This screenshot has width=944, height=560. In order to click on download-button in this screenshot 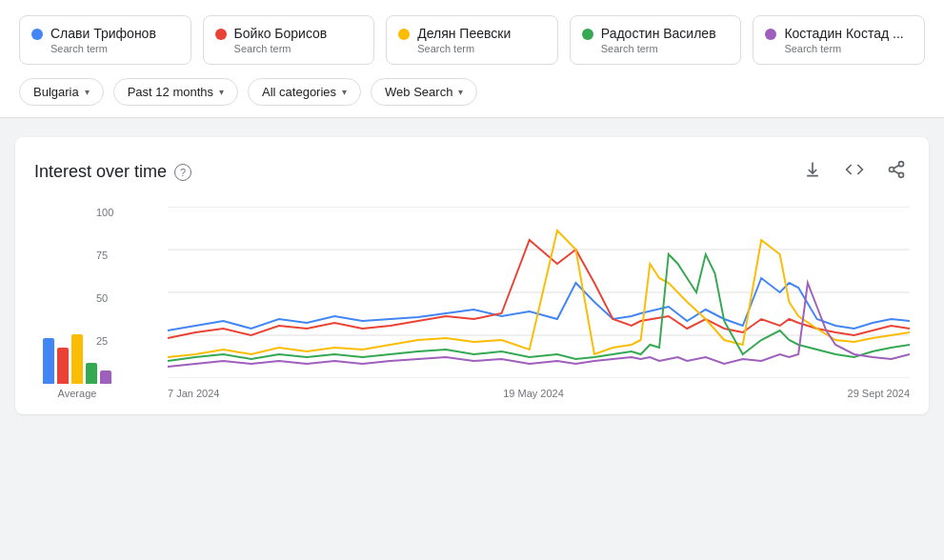, I will do `click(813, 171)`.